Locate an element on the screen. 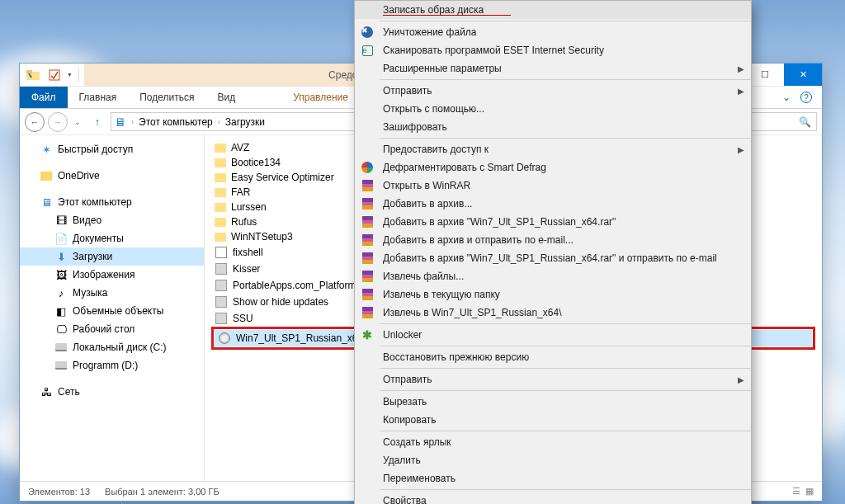 Image resolution: width=845 pixels, height=504 pixels. menu-item: Извлечь файлы... is located at coordinates (553, 276).